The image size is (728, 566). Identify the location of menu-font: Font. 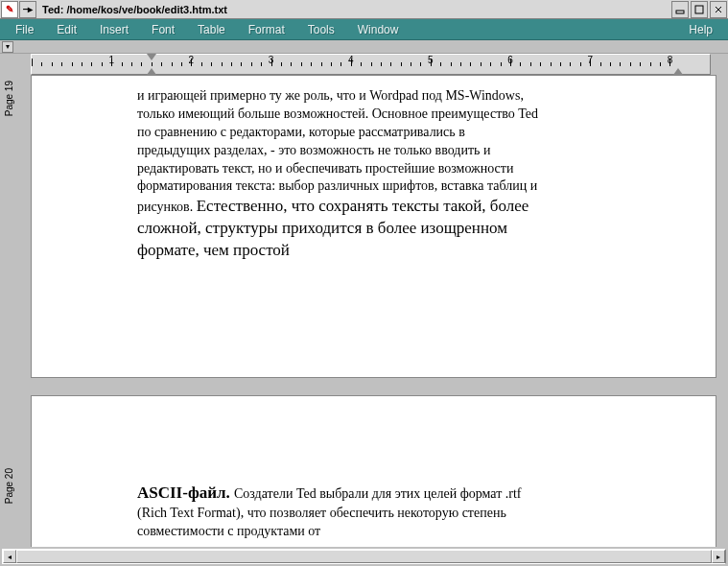
(163, 30).